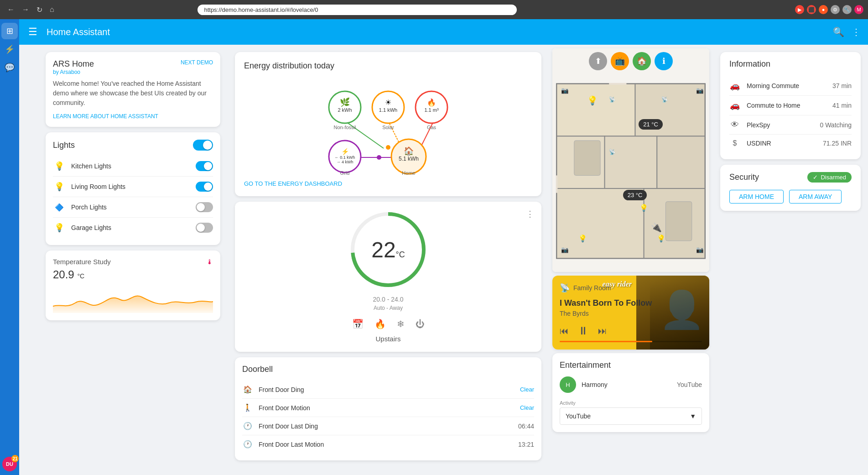 The height and width of the screenshot is (475, 868). What do you see at coordinates (133, 299) in the screenshot?
I see `temp-graph` at bounding box center [133, 299].